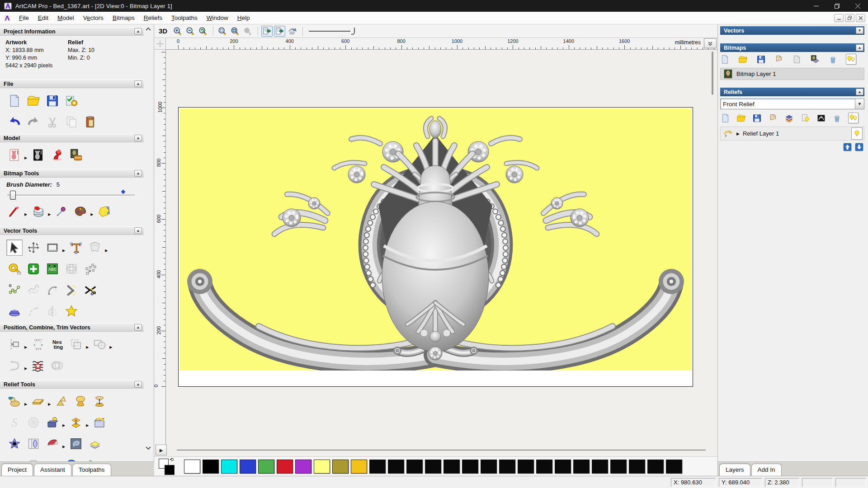 The width and height of the screenshot is (868, 488). Describe the element at coordinates (33, 248) in the screenshot. I see `transform-vectors-tool` at that location.